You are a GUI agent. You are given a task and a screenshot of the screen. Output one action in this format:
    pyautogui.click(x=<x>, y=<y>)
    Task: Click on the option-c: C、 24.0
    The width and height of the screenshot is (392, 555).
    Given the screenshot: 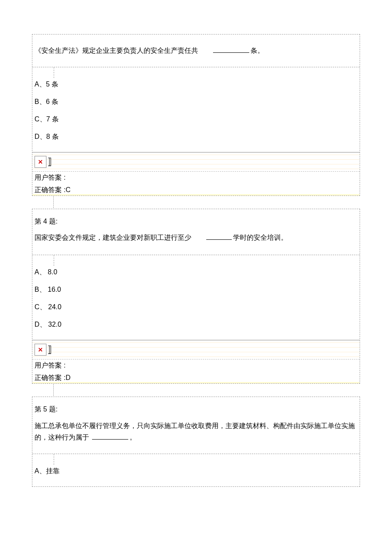 What is the action you would take?
    pyautogui.click(x=196, y=308)
    